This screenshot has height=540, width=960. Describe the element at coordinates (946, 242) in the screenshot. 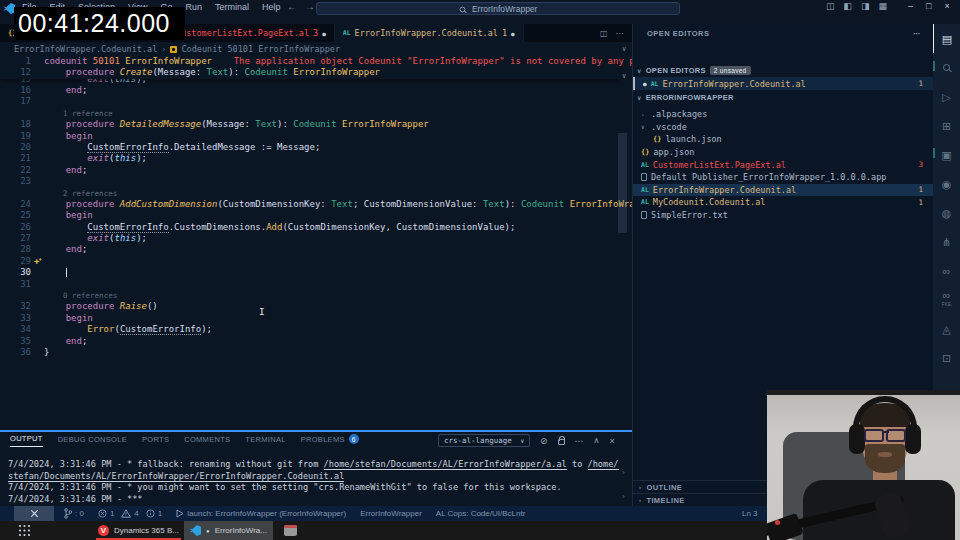

I see `source-control-graph-icon: ⋔` at that location.